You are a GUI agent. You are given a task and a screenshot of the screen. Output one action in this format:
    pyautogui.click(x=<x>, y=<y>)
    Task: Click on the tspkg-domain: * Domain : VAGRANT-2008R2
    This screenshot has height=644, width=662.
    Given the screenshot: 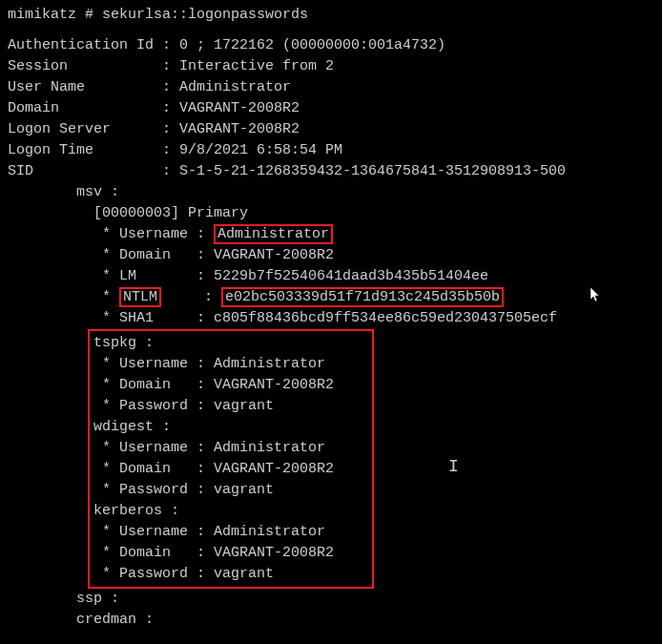 What is the action you would take?
    pyautogui.click(x=231, y=385)
    